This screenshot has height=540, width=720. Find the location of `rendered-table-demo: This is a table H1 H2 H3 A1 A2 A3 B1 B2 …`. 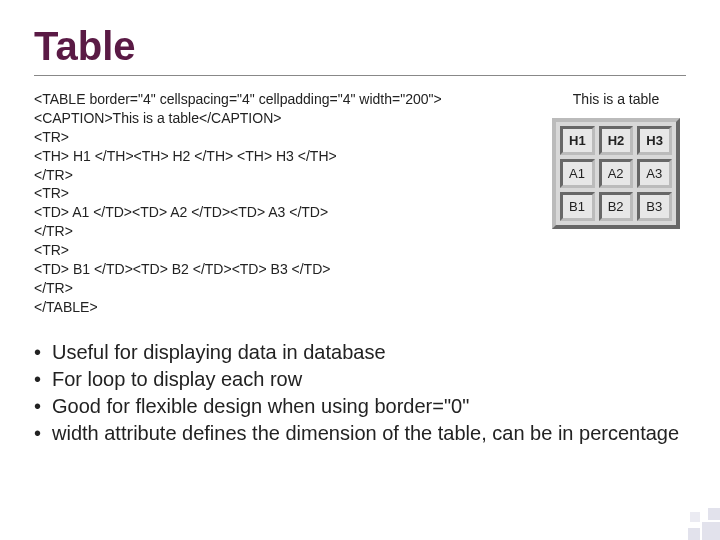

rendered-table-demo: This is a table H1 H2 H3 A1 A2 A3 B1 B2 … is located at coordinates (616, 160).